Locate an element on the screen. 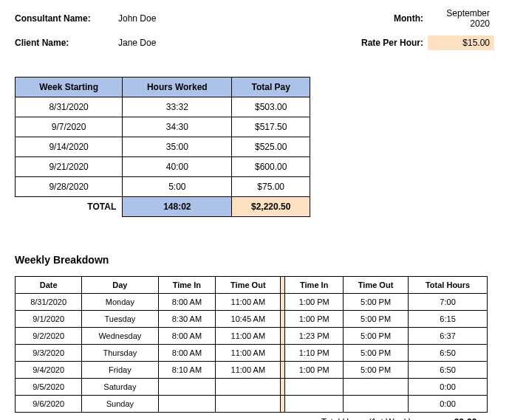  month-value: September 2020 is located at coordinates (461, 18).